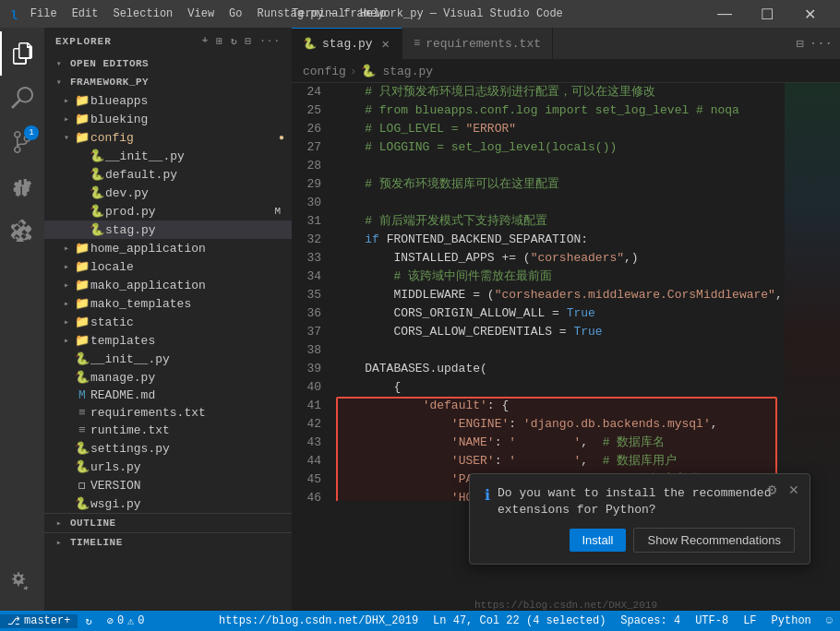 The height and width of the screenshot is (631, 840). Describe the element at coordinates (712, 621) in the screenshot. I see `status-encoding: UTF-8` at that location.